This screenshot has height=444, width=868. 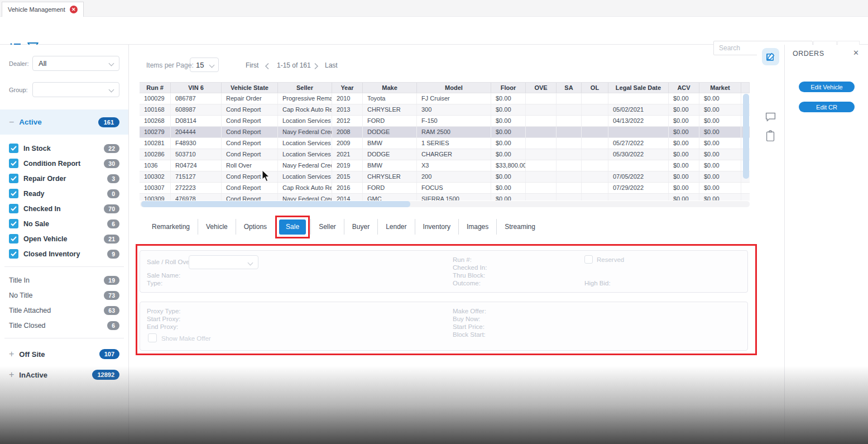 I want to click on column-header-model: Model, so click(x=454, y=88).